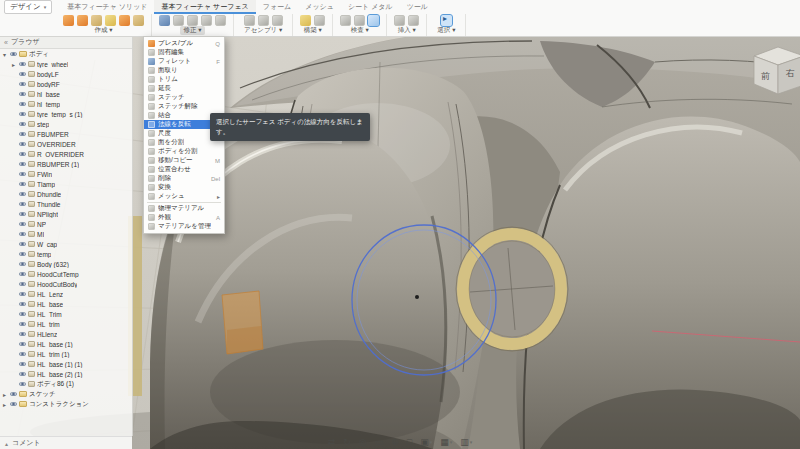 This screenshot has width=800, height=449. I want to click on loft-icon, so click(110, 20).